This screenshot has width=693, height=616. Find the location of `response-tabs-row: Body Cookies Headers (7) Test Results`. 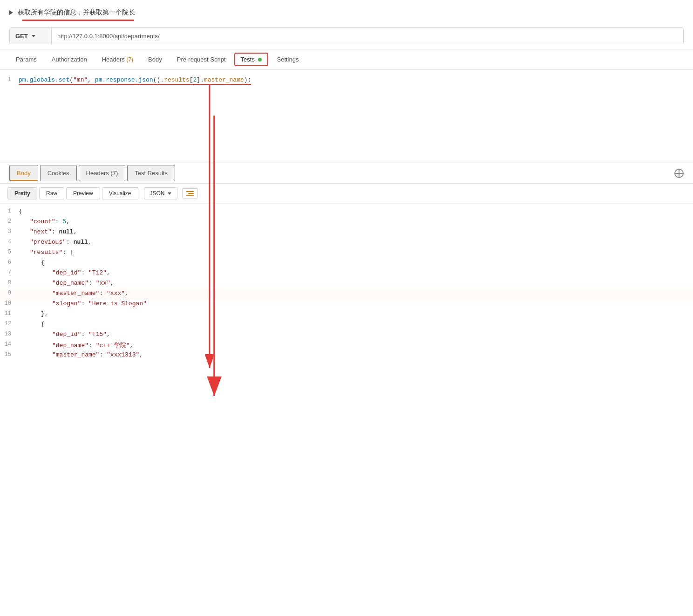

response-tabs-row: Body Cookies Headers (7) Test Results is located at coordinates (346, 173).